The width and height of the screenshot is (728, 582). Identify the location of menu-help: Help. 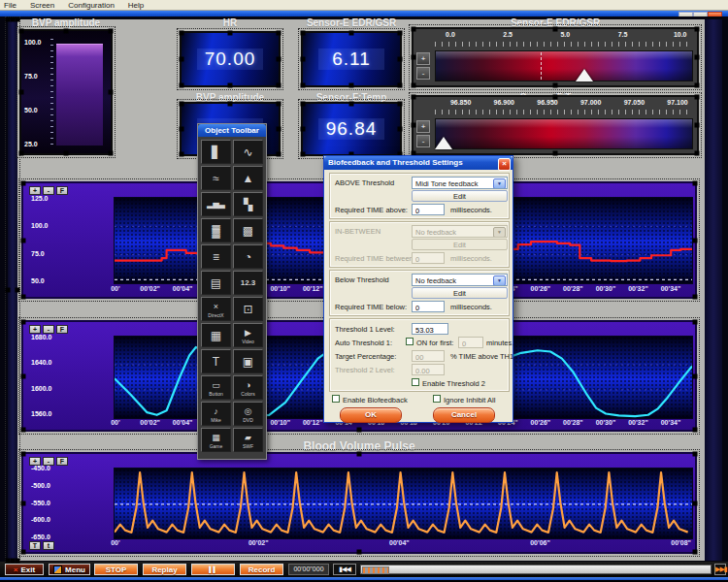
(136, 6).